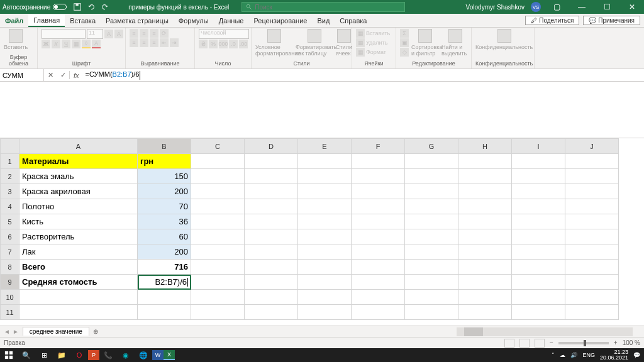  Describe the element at coordinates (77, 7) in the screenshot. I see `save-icon` at that location.